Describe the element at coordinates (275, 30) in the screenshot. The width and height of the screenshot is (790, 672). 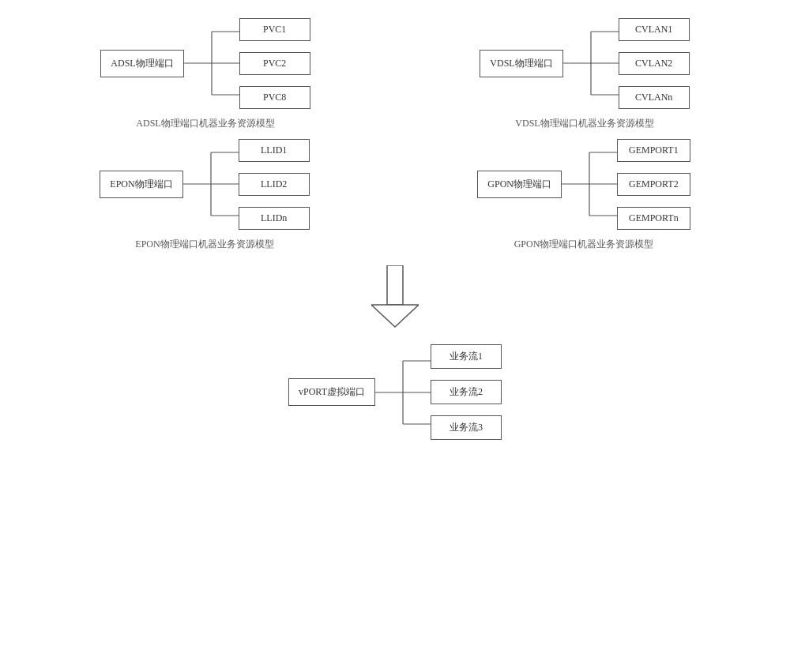
I see `adsl-target-1: PVC1` at that location.